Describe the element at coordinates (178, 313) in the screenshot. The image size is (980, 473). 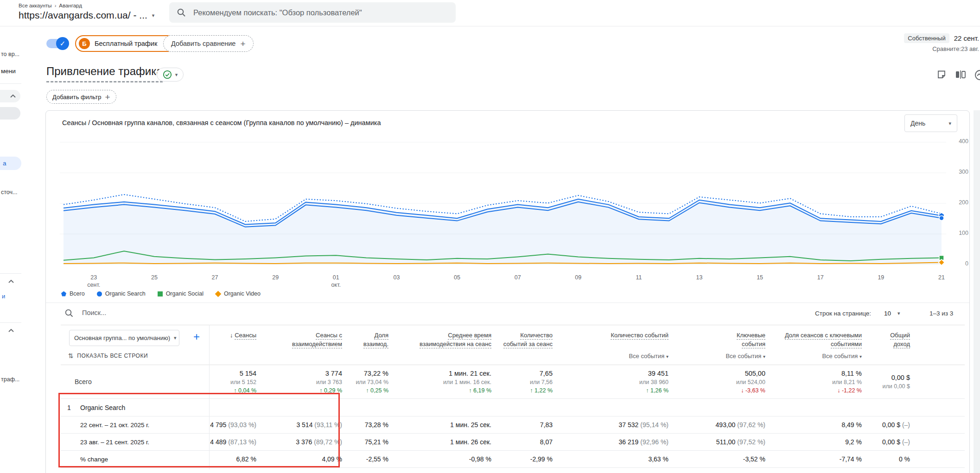
I see `table-search-input` at that location.